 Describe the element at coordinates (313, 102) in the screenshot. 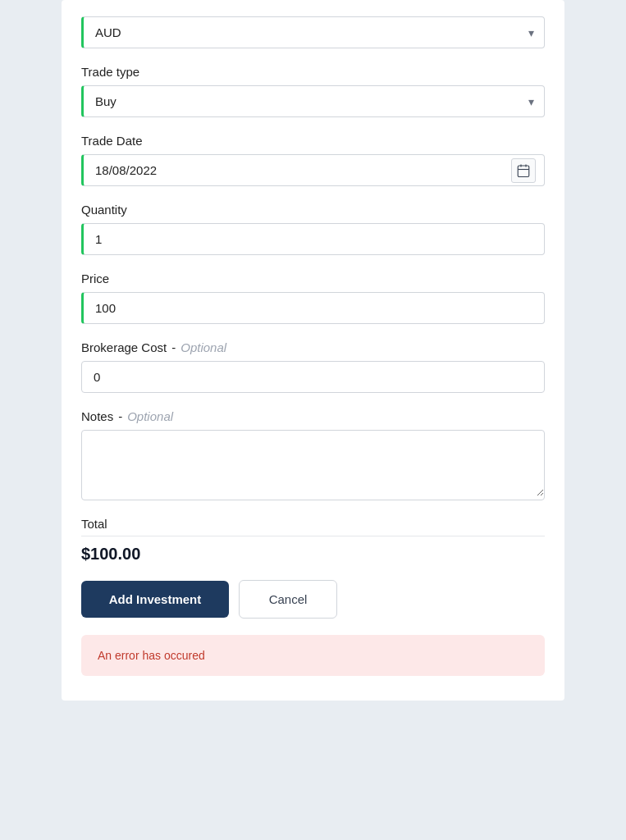

I see `trade-type-select: Buy Sell` at that location.